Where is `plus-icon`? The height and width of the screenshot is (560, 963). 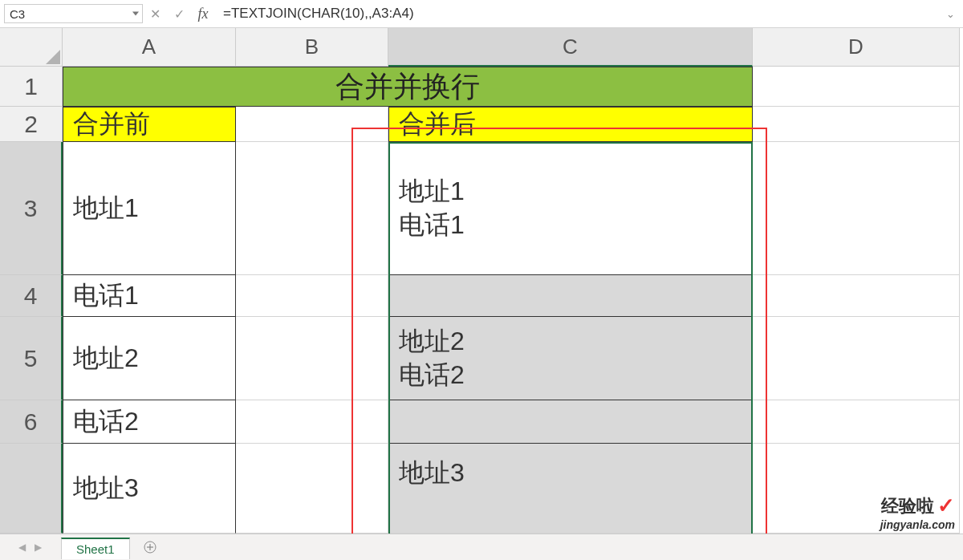 plus-icon is located at coordinates (150, 547).